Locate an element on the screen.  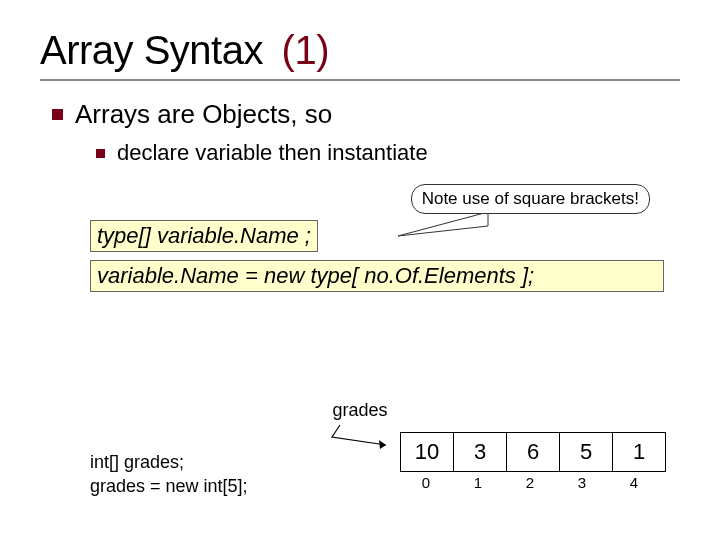
title-underline is located at coordinates (360, 80).